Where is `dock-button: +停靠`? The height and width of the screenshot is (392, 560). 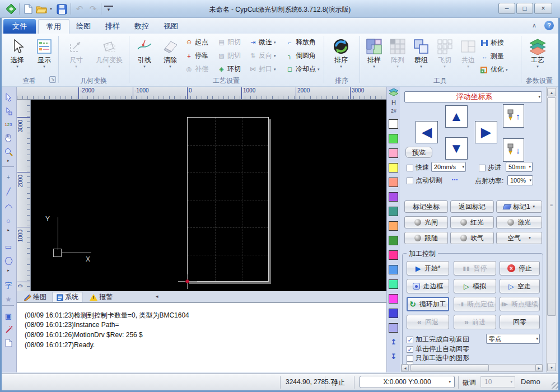 dock-button: +停靠 is located at coordinates (197, 56).